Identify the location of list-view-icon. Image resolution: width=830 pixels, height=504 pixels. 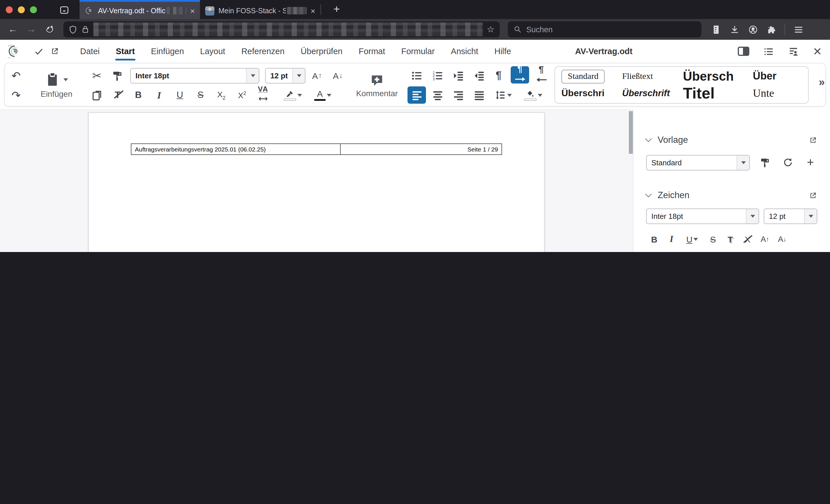
(769, 51).